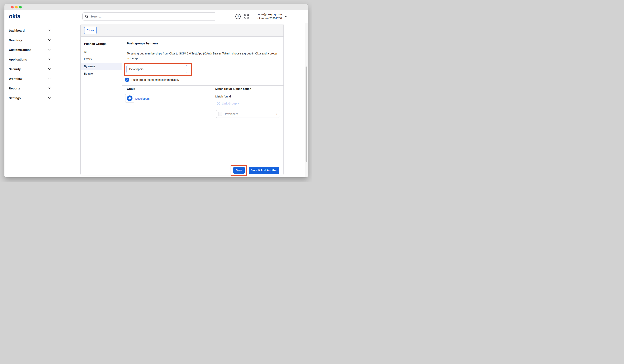 The image size is (624, 364). I want to click on sidebar-item-customizations: Customizations, so click(30, 50).